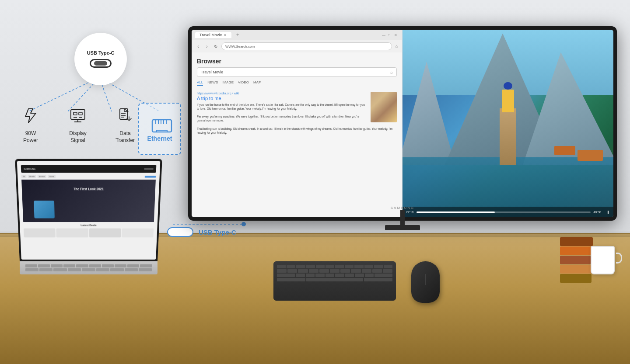 This screenshot has height=364, width=630. I want to click on laptop-screen: SAMSUNG TV Mobile Monitor Home, so click(88, 210).